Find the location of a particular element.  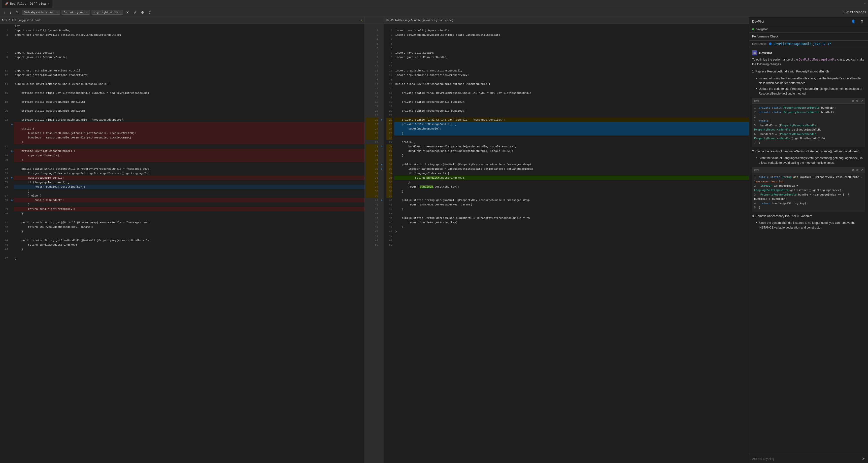

code-line: return bundle.getString(key); is located at coordinates (189, 209).